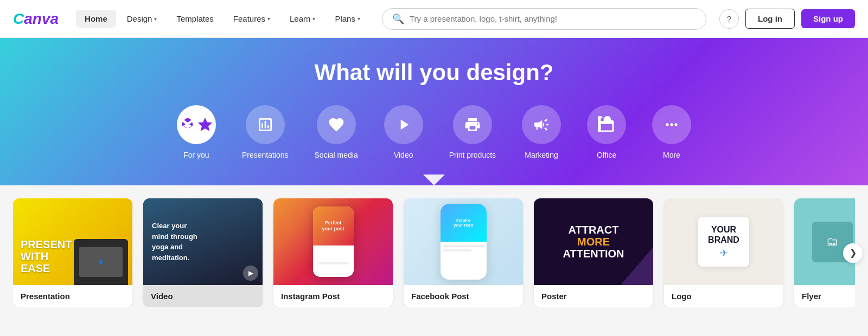  I want to click on thumb-flyer: 🗂, so click(825, 242).